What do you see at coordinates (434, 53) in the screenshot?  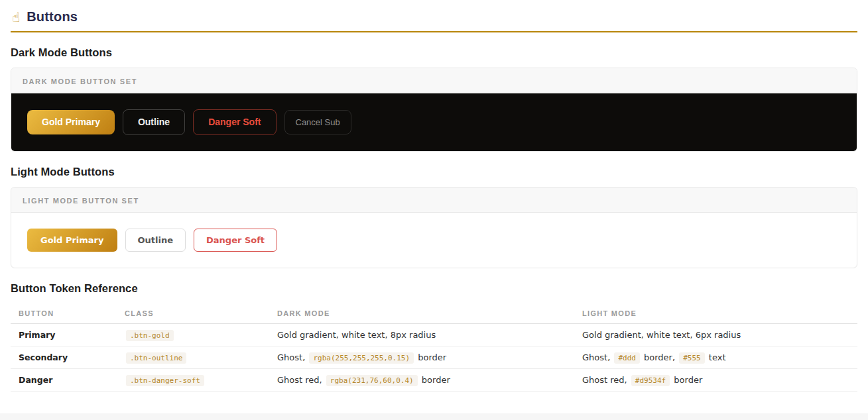 I see `dark-mode-section-heading: Dark Mode Buttons` at bounding box center [434, 53].